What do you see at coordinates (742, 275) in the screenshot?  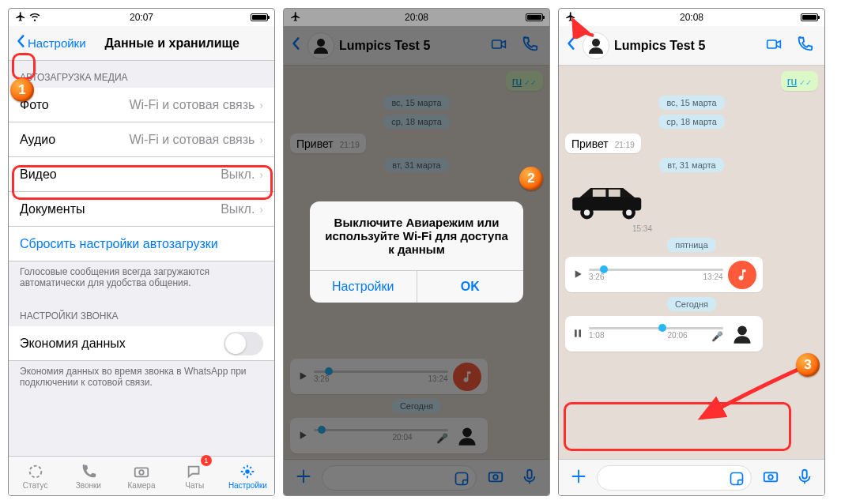 I see `music-icon` at bounding box center [742, 275].